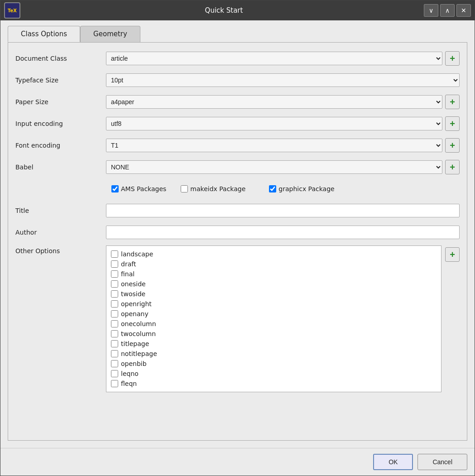 The width and height of the screenshot is (475, 476). What do you see at coordinates (283, 80) in the screenshot?
I see `typeface-size-select: 10pt 11pt 12pt` at bounding box center [283, 80].